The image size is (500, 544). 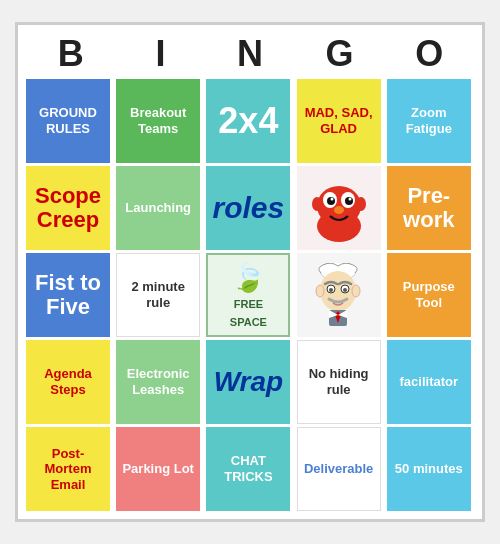 I want to click on cell-elmo, so click(x=339, y=208).